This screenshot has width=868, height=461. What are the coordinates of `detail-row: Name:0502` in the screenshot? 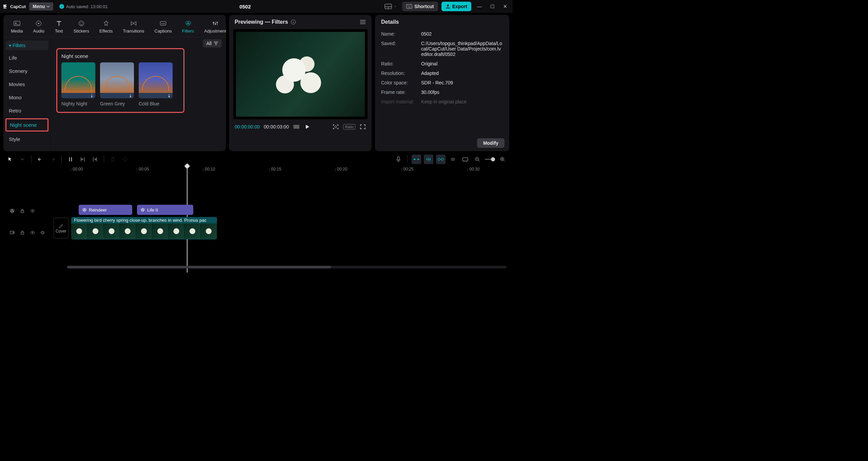 It's located at (442, 34).